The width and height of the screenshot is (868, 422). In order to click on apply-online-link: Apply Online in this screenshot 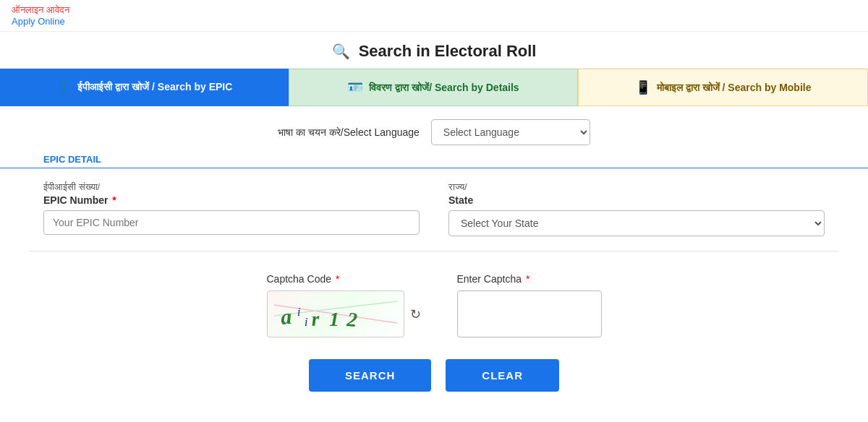, I will do `click(434, 22)`.